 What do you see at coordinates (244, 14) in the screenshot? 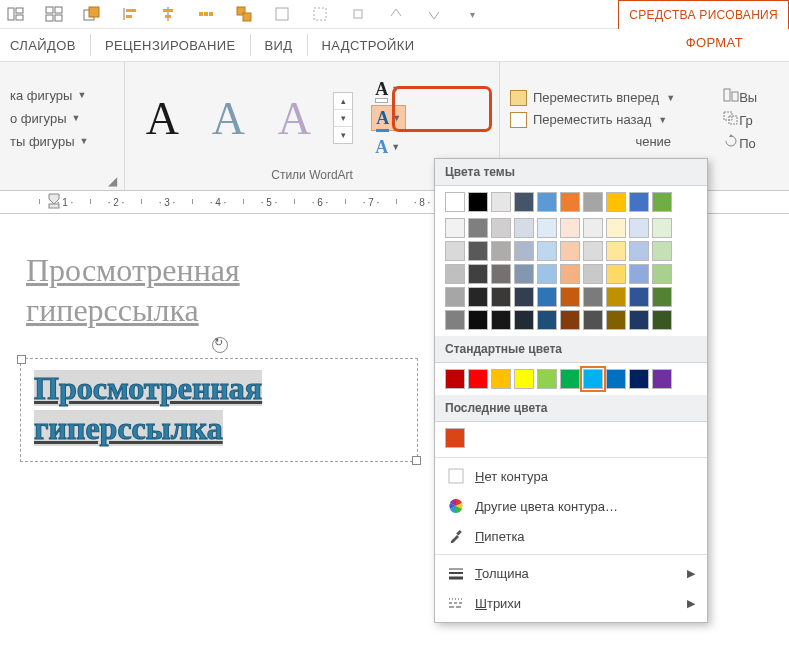
I see `group-icon` at bounding box center [244, 14].